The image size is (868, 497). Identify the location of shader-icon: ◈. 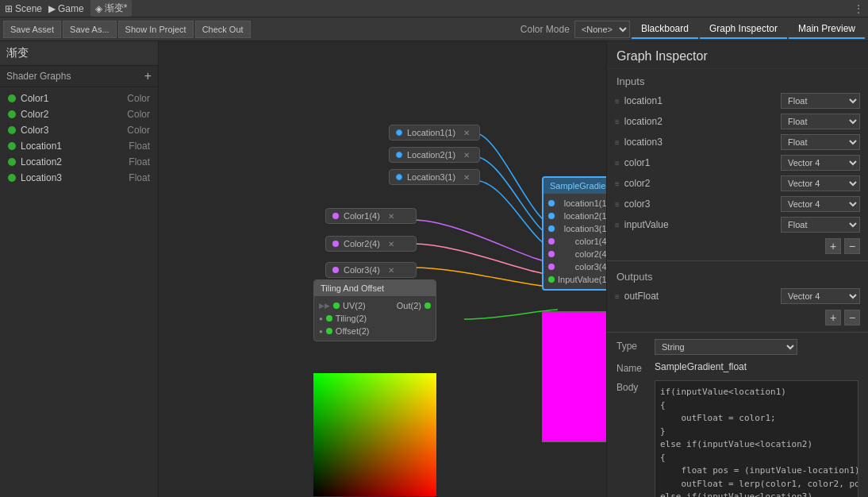
(98, 9).